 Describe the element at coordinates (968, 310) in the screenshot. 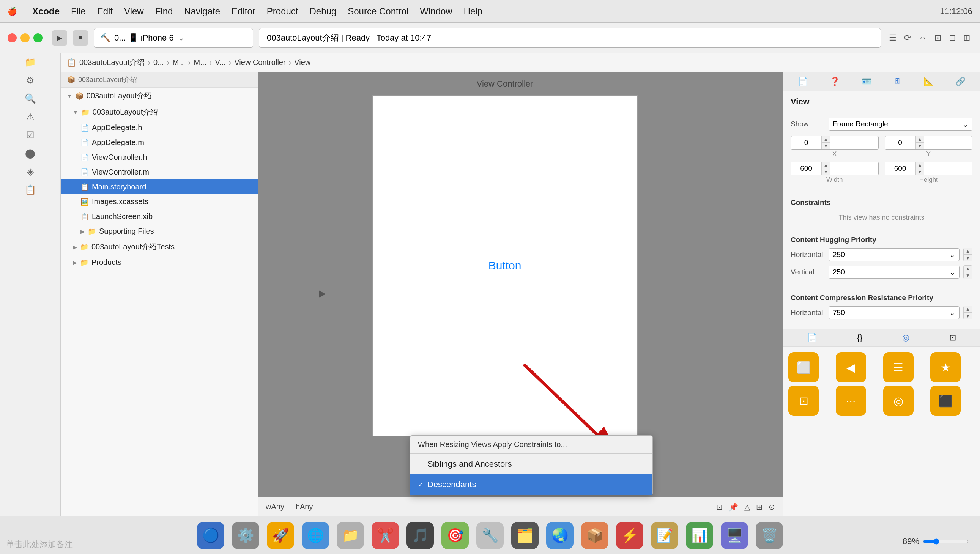

I see `comp-step-up: ▲` at that location.